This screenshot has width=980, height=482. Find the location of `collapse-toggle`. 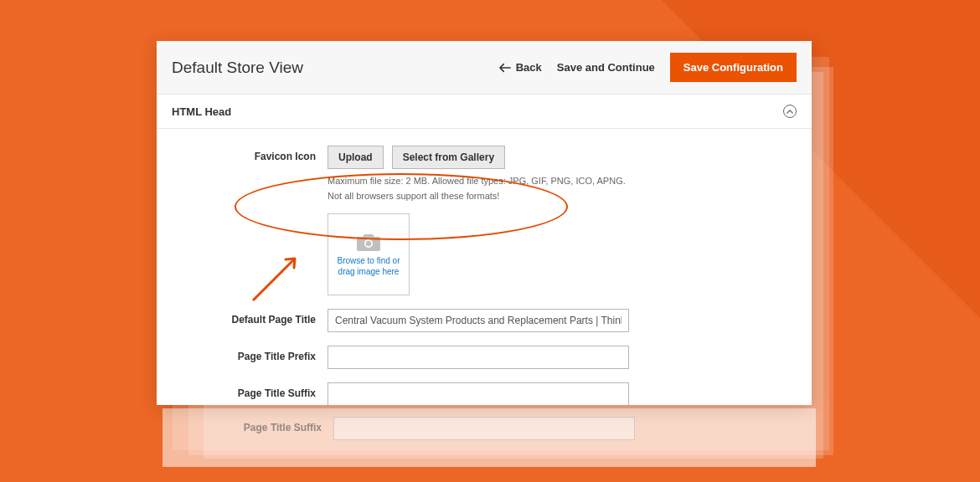

collapse-toggle is located at coordinates (790, 111).